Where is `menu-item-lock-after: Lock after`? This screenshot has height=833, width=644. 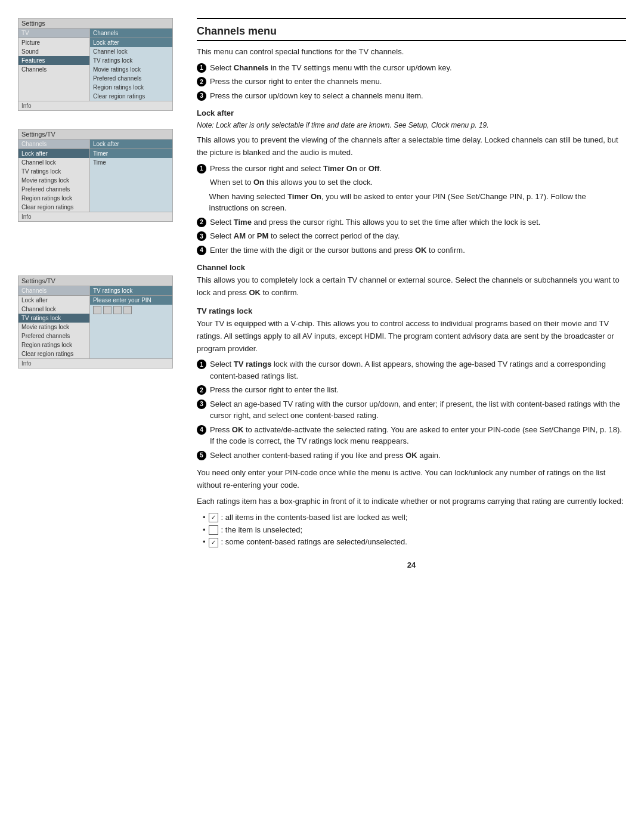 menu-item-lock-after: Lock after is located at coordinates (54, 154).